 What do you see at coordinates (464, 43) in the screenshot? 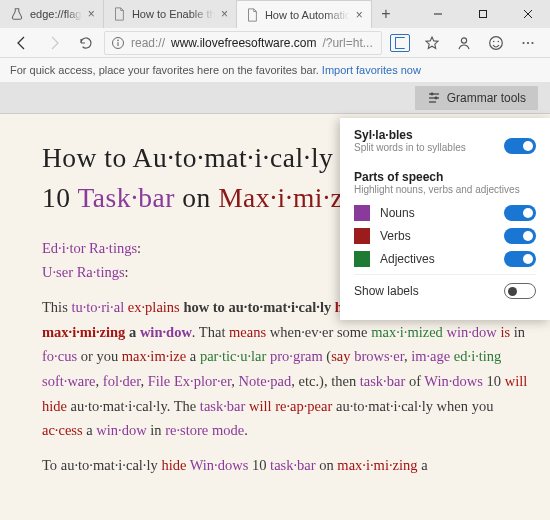
I see `profile-button` at bounding box center [464, 43].